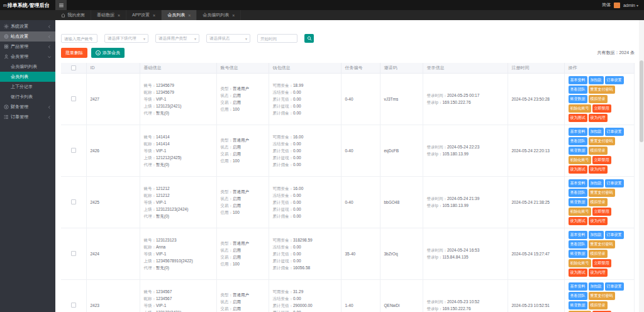  What do you see at coordinates (28, 107) in the screenshot?
I see `sidebar-item-财务管理: 财务管理` at bounding box center [28, 107].